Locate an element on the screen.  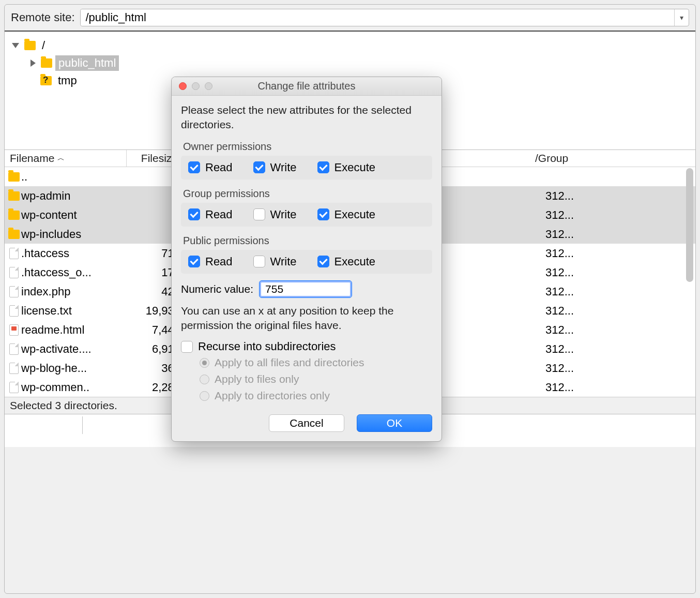
file-name: index.php is located at coordinates (74, 292).